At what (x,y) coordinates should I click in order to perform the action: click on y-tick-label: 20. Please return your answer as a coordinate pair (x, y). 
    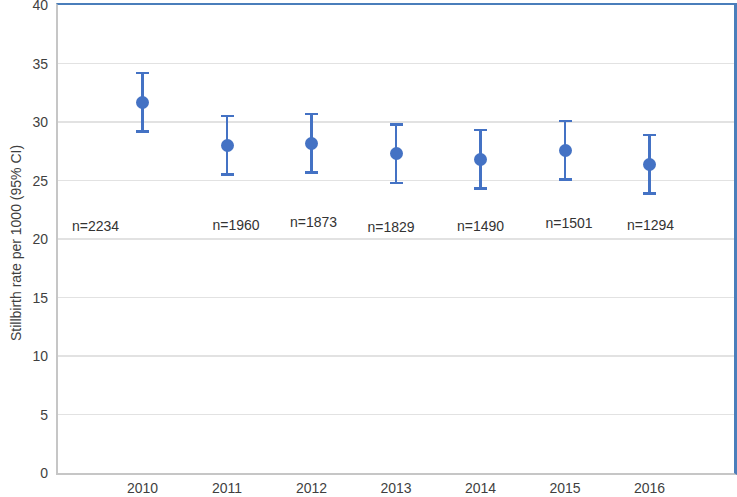
    Looking at the image, I should click on (24, 239).